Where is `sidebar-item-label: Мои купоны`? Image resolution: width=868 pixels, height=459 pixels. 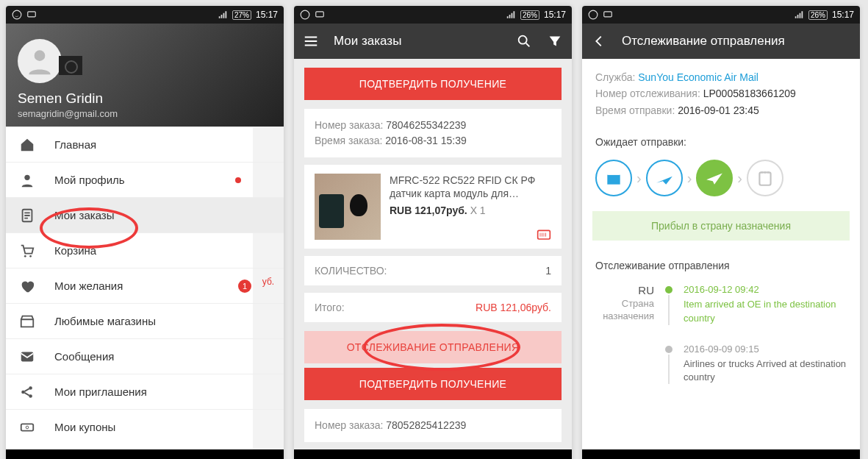
sidebar-item-label: Мои купоны is located at coordinates (85, 427).